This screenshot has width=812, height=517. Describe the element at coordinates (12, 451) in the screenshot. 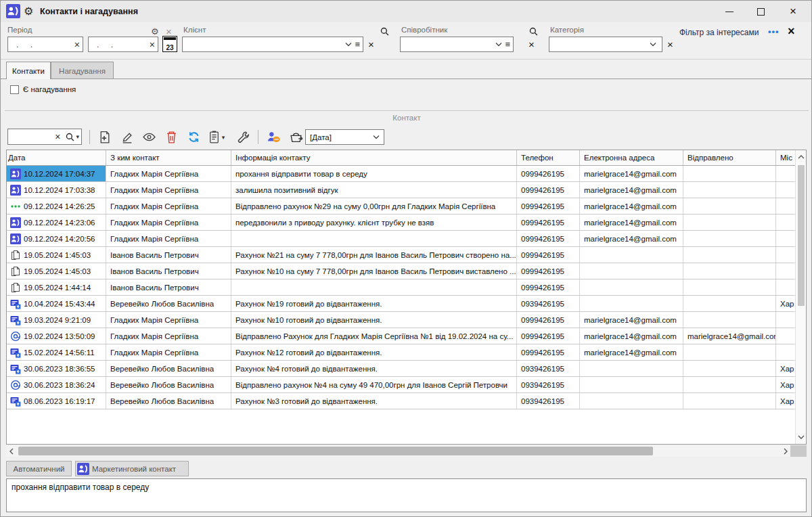

I see `scroll-left-icon` at that location.